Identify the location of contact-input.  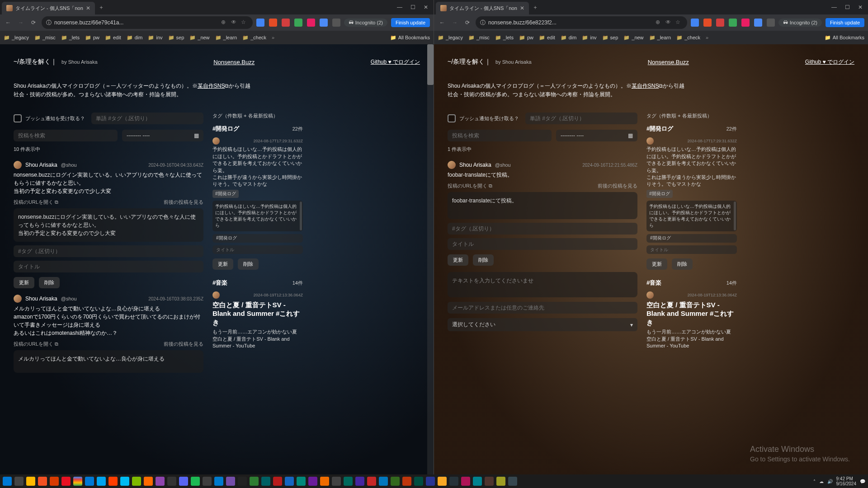
(542, 308).